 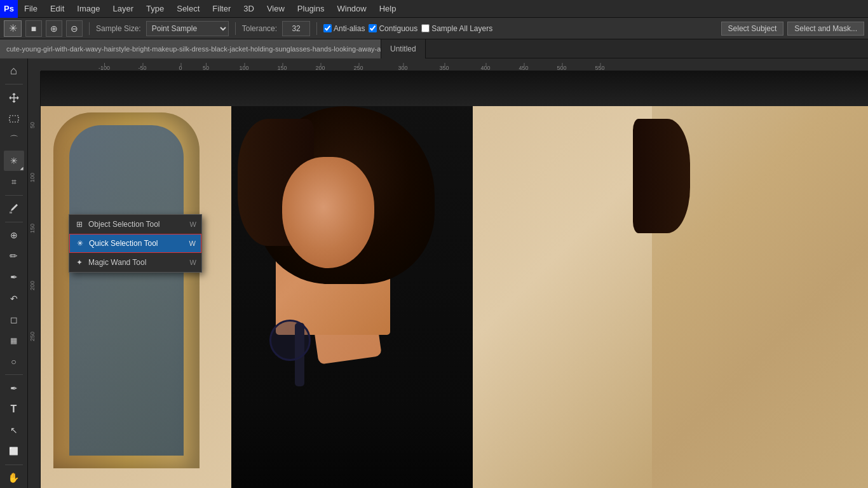 I want to click on menu-plugins: Plugins, so click(x=311, y=9).